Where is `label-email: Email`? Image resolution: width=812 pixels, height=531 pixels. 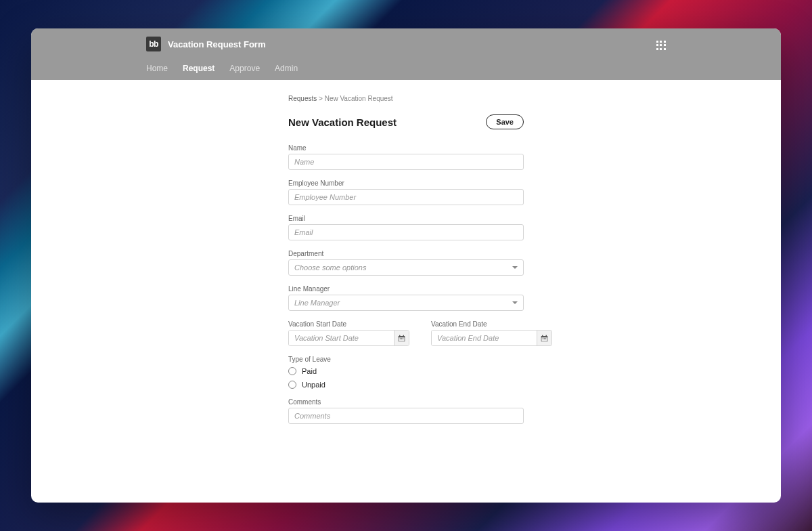 label-email: Email is located at coordinates (406, 218).